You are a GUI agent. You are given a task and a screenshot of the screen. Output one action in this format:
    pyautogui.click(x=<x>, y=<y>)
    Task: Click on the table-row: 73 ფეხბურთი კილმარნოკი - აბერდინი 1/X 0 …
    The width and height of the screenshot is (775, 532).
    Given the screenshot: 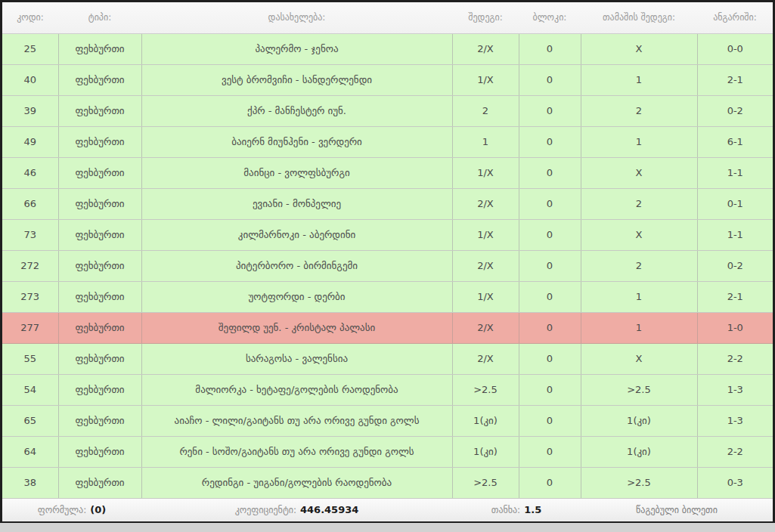 What is the action you would take?
    pyautogui.click(x=387, y=234)
    